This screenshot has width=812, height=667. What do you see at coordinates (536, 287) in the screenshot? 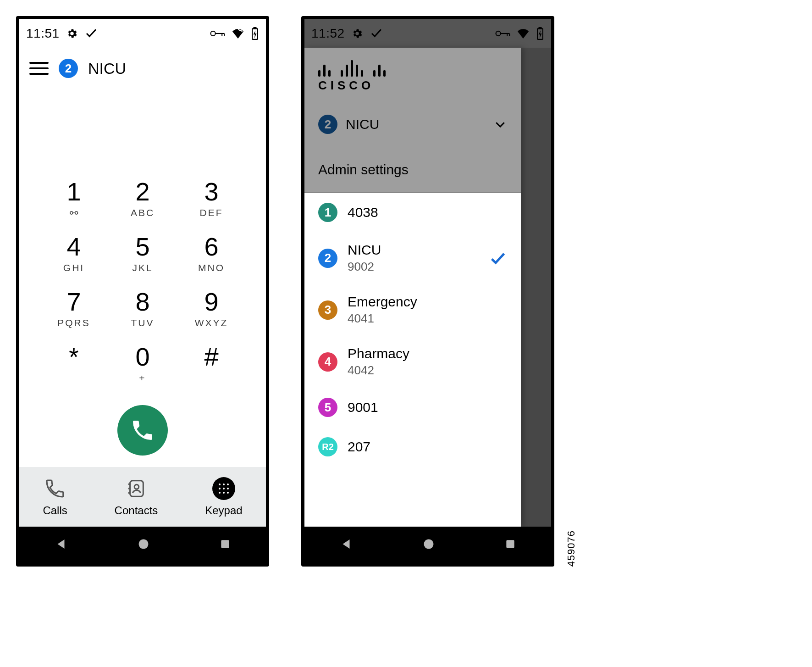
I see `drawer-scrim` at bounding box center [536, 287].